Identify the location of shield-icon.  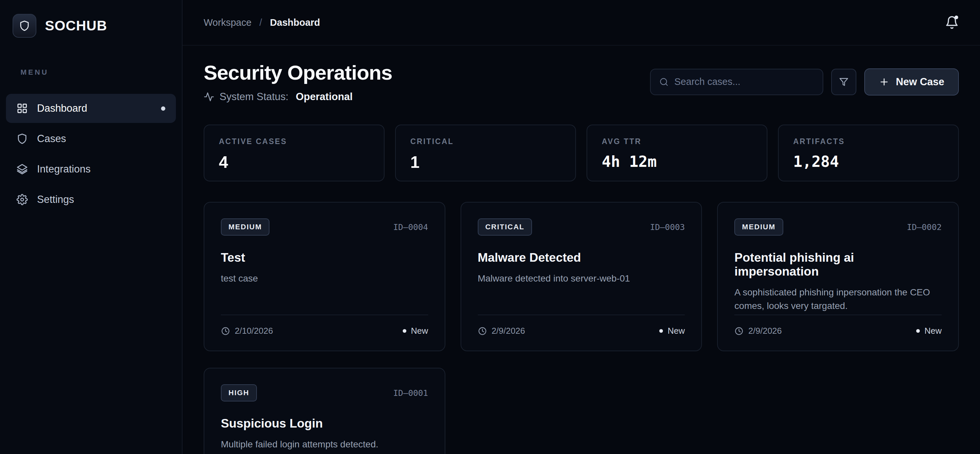
(22, 139).